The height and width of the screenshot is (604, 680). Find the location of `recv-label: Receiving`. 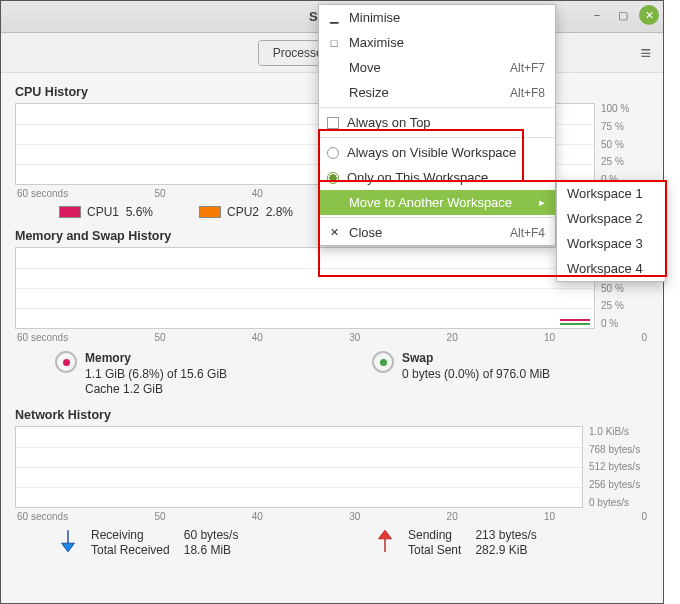

recv-label: Receiving is located at coordinates (130, 535).